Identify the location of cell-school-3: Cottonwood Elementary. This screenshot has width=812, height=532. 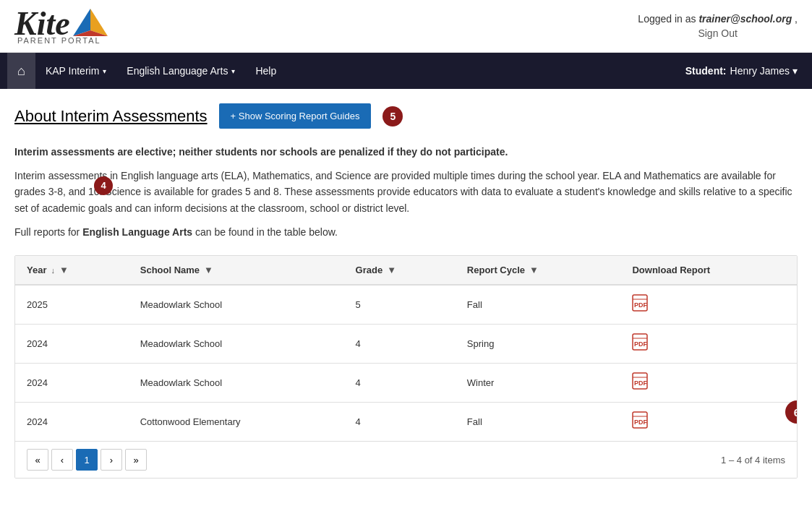
(236, 422).